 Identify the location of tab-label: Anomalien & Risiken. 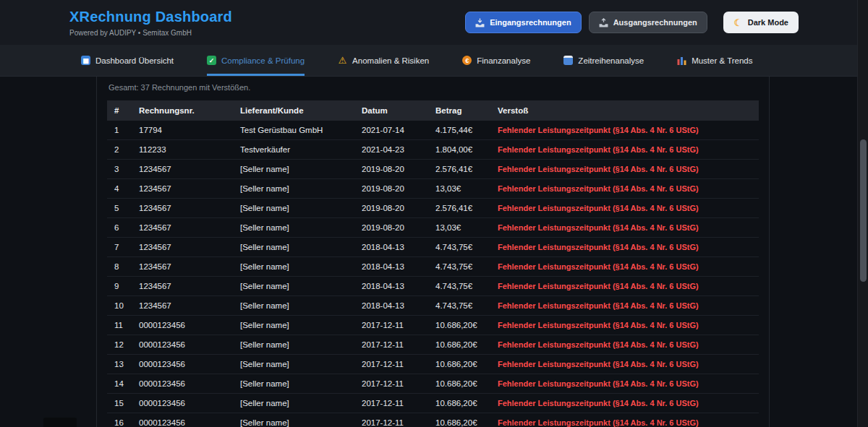
(391, 61).